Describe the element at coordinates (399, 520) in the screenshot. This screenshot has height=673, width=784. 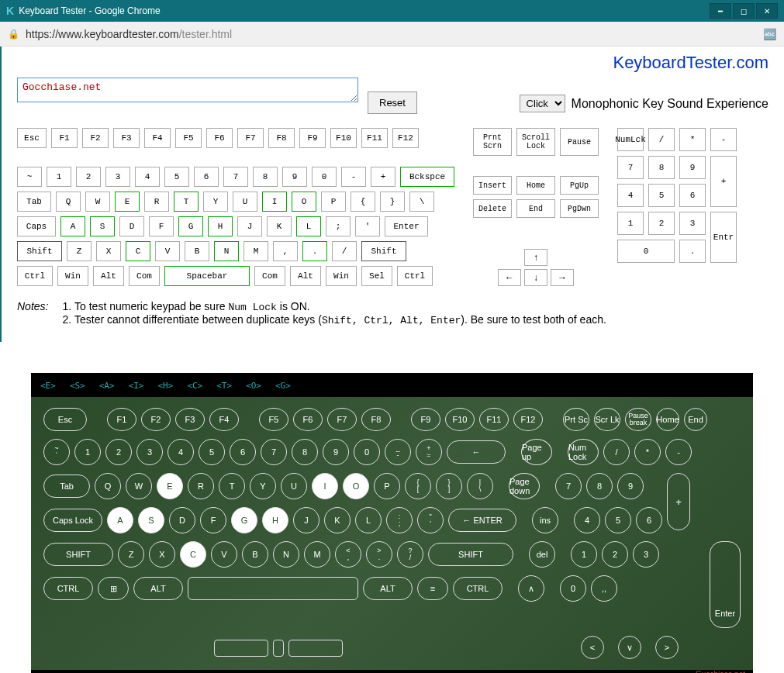
I see `key2-:-;: :;` at that location.